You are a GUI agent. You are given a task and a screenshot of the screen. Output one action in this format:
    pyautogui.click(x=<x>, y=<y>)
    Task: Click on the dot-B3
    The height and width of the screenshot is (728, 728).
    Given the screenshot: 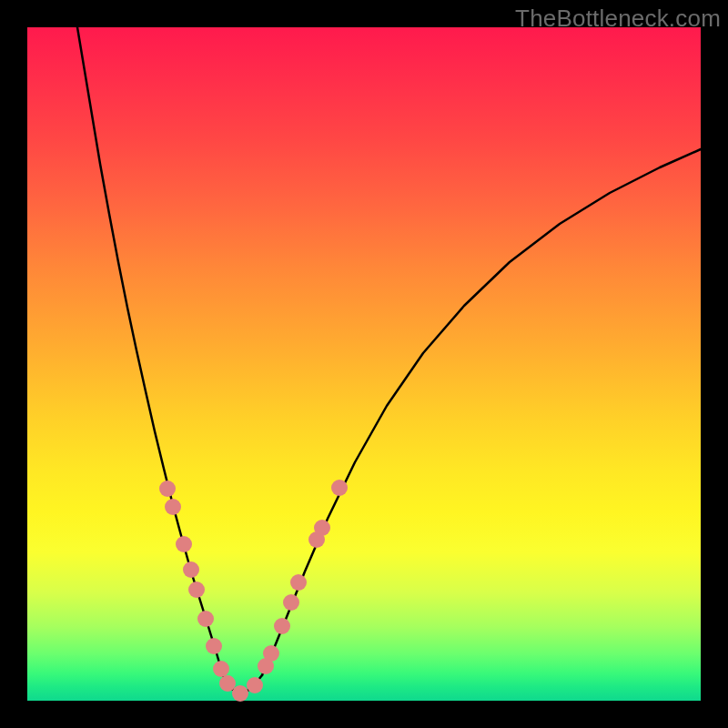 What is the action you would take?
    pyautogui.click(x=255, y=685)
    